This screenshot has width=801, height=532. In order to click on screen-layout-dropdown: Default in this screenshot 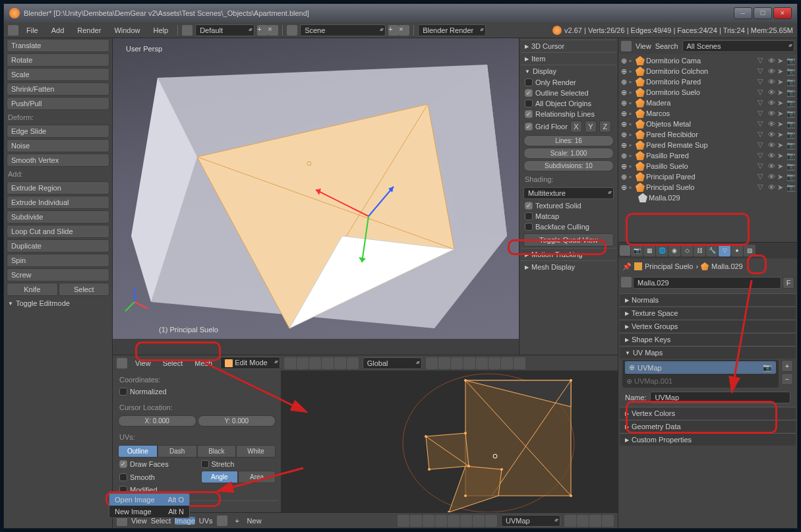, I will do `click(225, 30)`.